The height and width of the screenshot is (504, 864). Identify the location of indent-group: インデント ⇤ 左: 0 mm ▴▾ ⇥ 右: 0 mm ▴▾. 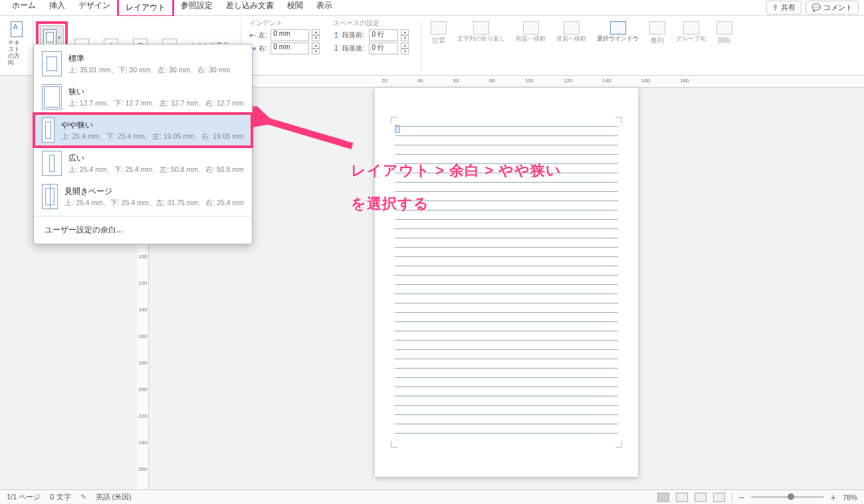
(284, 45).